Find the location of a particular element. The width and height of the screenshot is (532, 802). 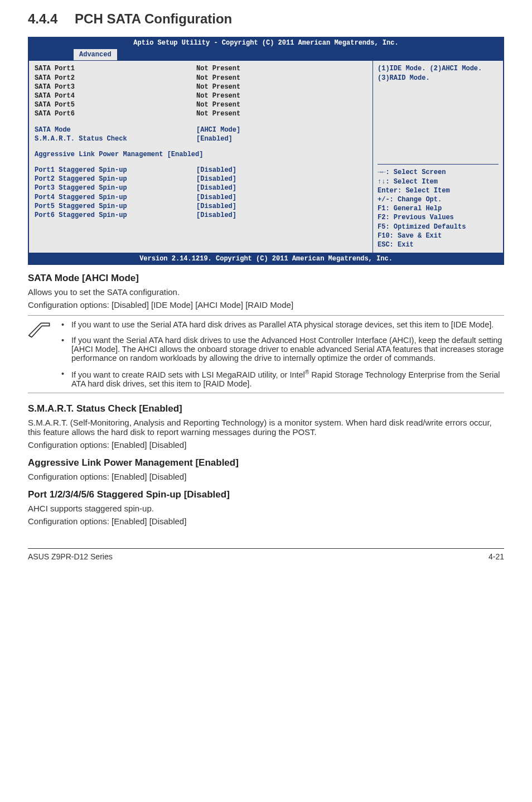

heading-aggressive: Aggressive Link Power Management [Enable… is located at coordinates (266, 463).